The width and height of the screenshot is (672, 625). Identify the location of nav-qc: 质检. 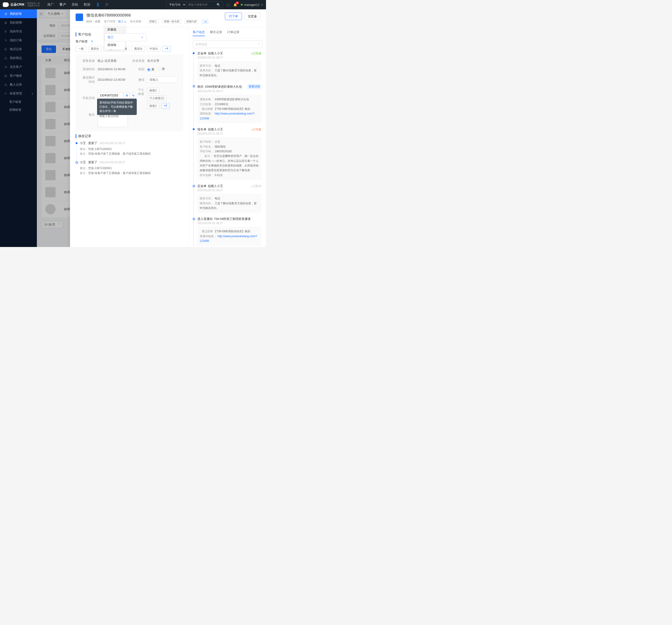
(75, 5).